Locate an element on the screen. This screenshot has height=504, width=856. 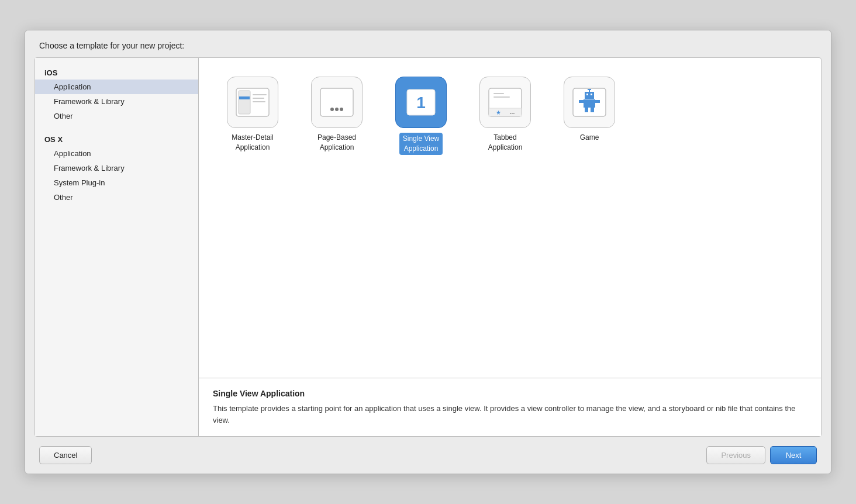
previous-button: Previous is located at coordinates (736, 455).